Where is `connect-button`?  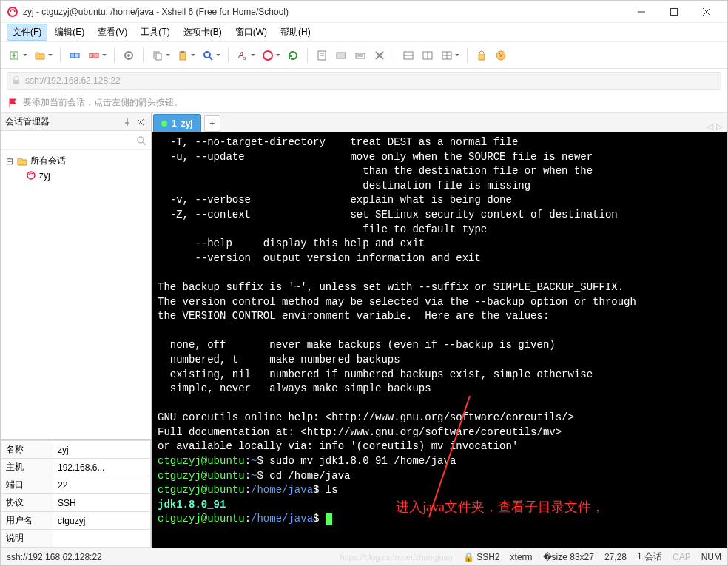 connect-button is located at coordinates (75, 55).